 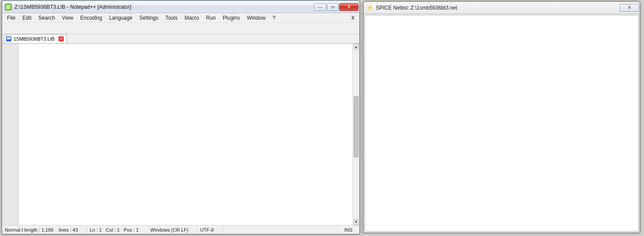 I want to click on menu-window: Window, so click(x=256, y=18).